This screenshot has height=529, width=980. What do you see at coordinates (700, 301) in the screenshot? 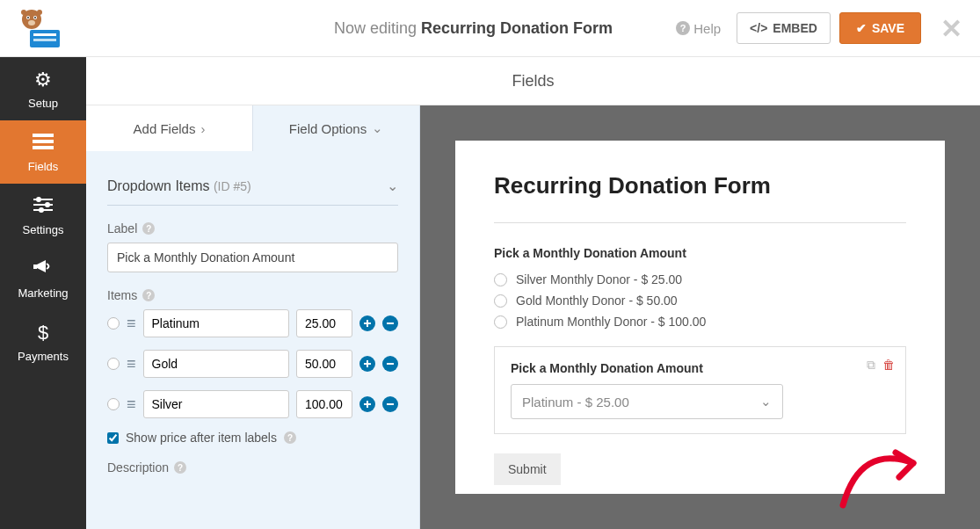
I see `radio-option: Gold Monthly Donor - $ 50.00` at bounding box center [700, 301].